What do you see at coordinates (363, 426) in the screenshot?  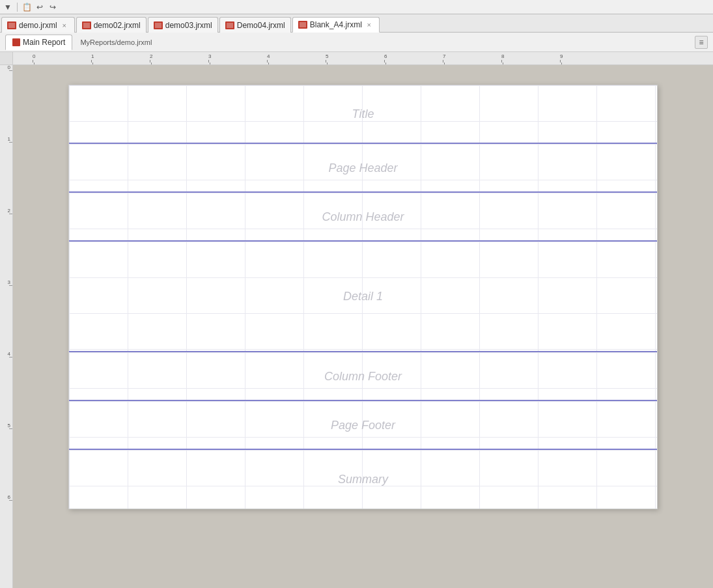 I see `band-page-footer: Page Footer` at bounding box center [363, 426].